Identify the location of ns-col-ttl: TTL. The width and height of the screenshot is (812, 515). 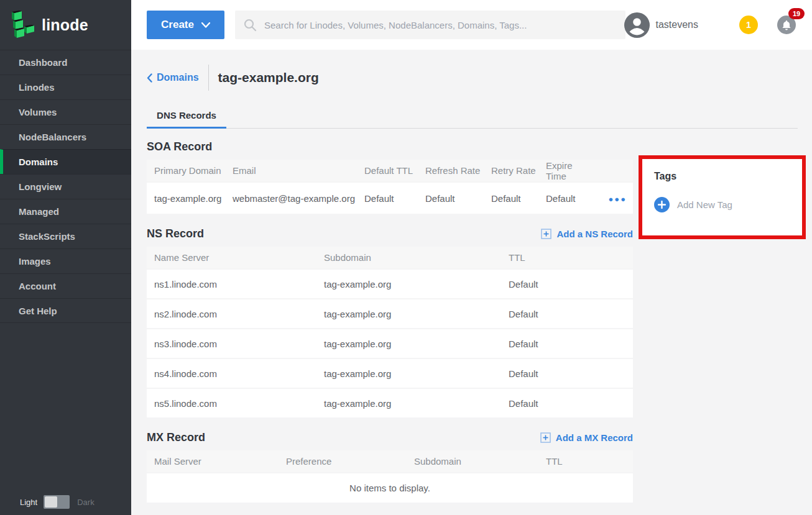
(567, 258).